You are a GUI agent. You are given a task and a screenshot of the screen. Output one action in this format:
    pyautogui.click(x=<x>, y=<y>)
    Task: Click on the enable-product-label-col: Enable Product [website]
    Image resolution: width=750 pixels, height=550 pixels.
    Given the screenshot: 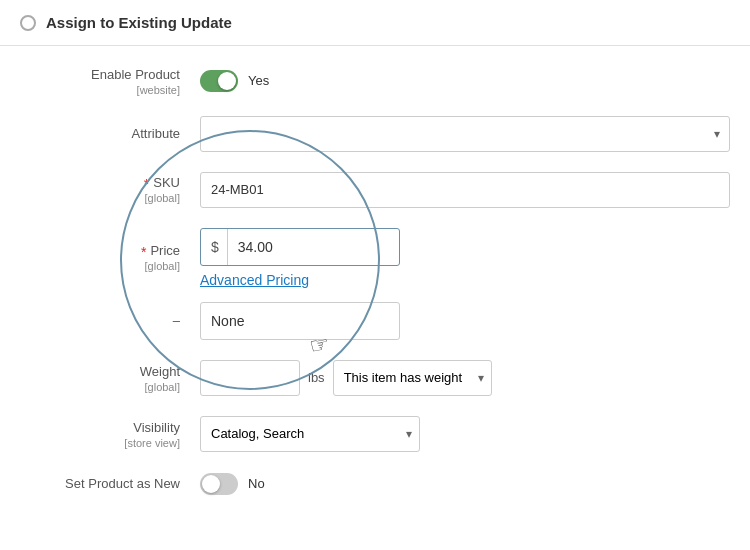 What is the action you would take?
    pyautogui.click(x=110, y=81)
    